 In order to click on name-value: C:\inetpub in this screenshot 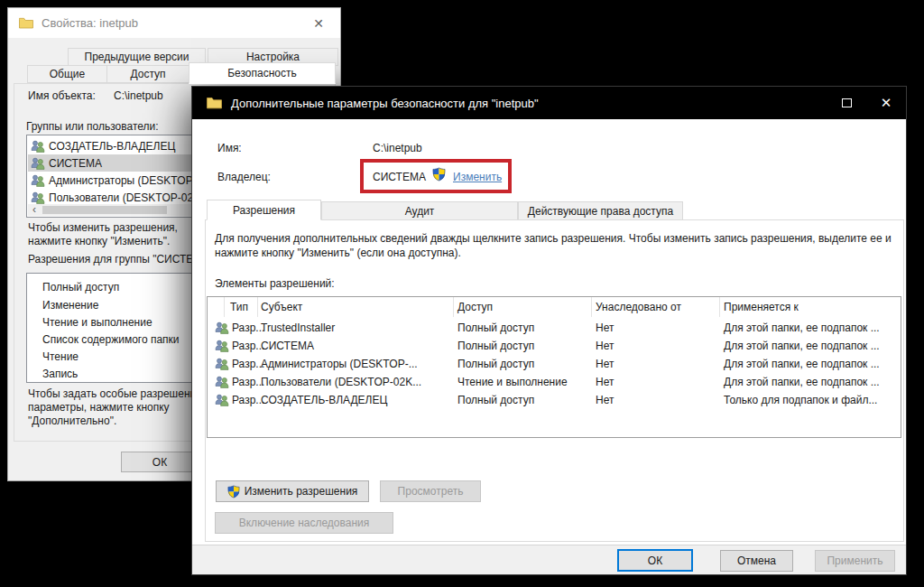, I will do `click(397, 148)`.